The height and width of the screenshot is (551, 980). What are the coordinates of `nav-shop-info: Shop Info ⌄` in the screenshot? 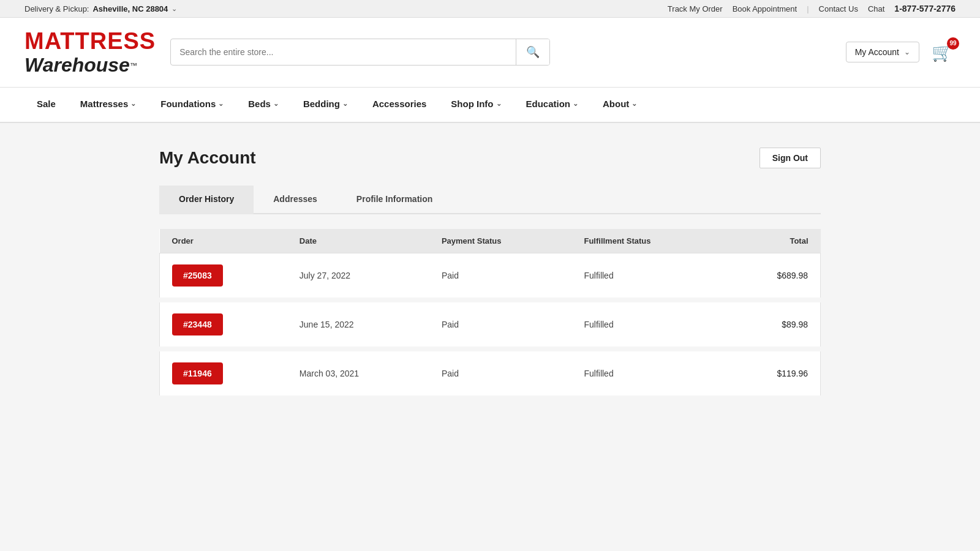 It's located at (476, 105).